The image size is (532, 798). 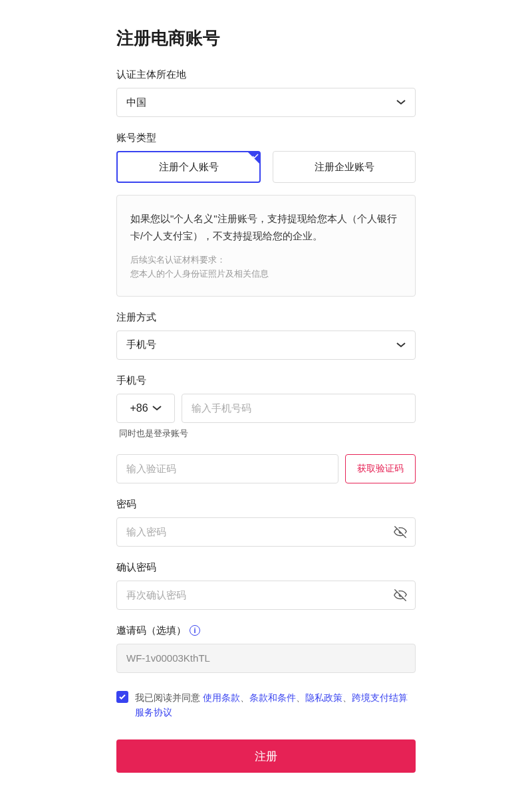 I want to click on phone-label: 手机号, so click(x=266, y=380).